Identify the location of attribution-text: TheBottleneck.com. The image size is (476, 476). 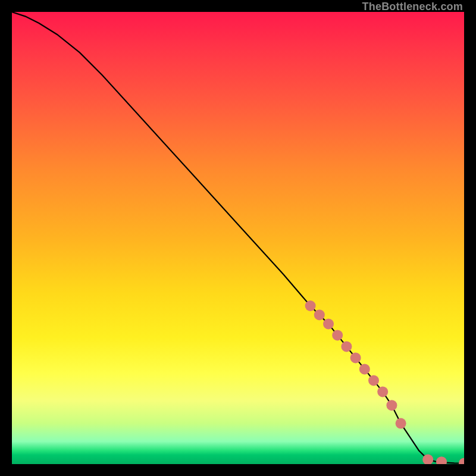
(413, 7).